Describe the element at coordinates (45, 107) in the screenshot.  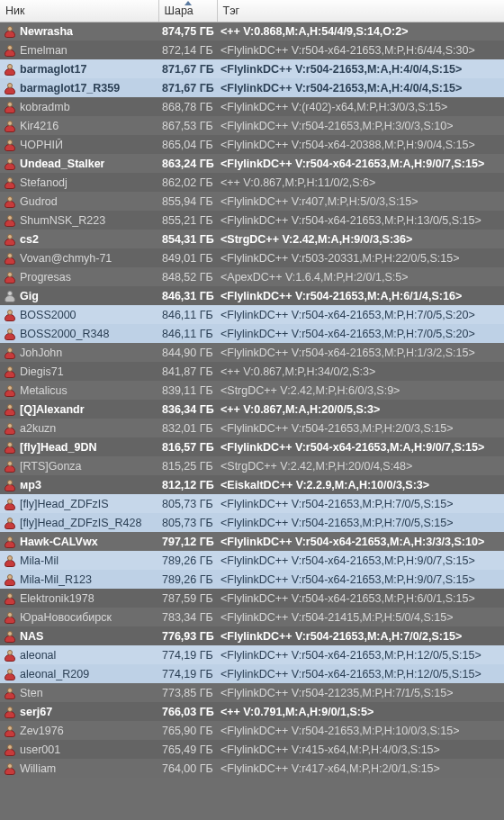
I see `nick-text: kobradmb` at that location.